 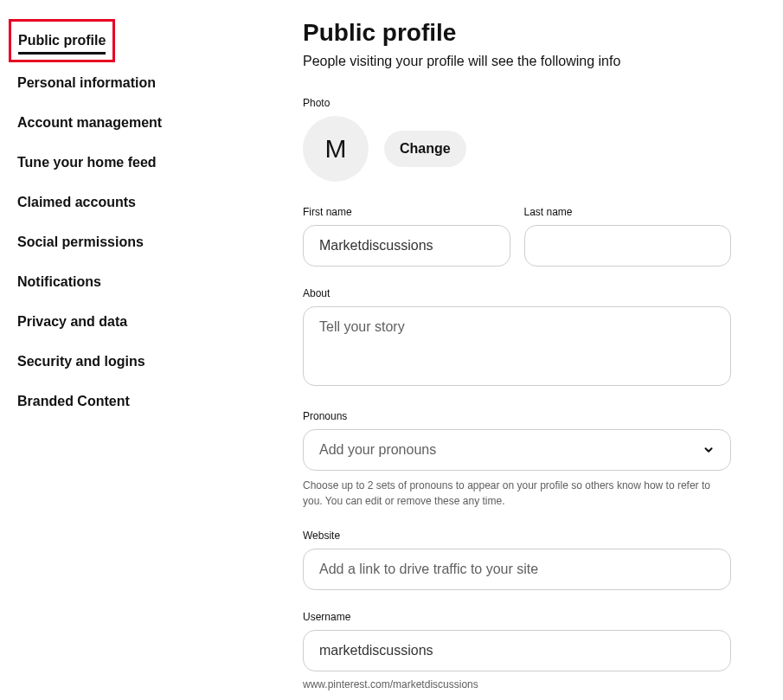 I want to click on photo-section: Photo M Change, so click(x=517, y=139).